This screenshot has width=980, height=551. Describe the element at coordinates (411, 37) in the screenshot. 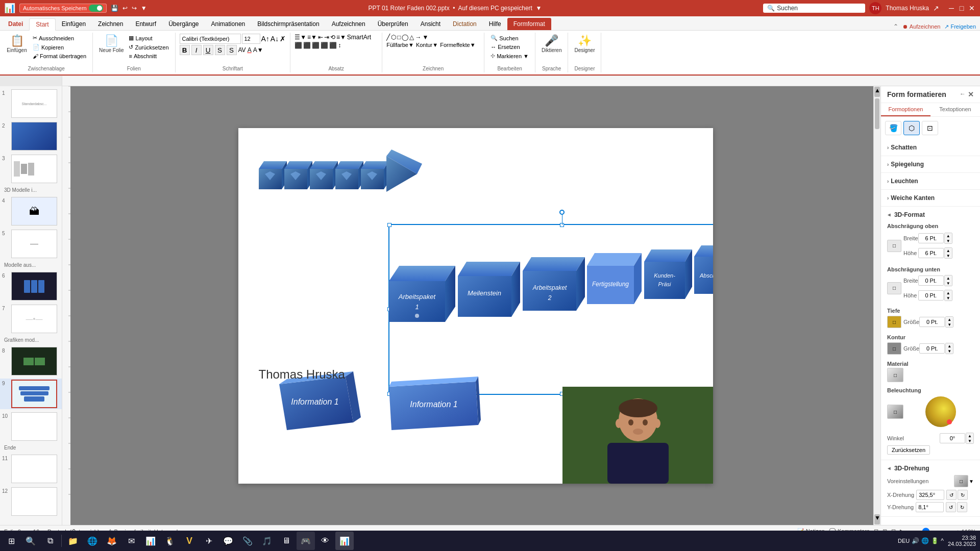

I see `shape-5: △` at that location.